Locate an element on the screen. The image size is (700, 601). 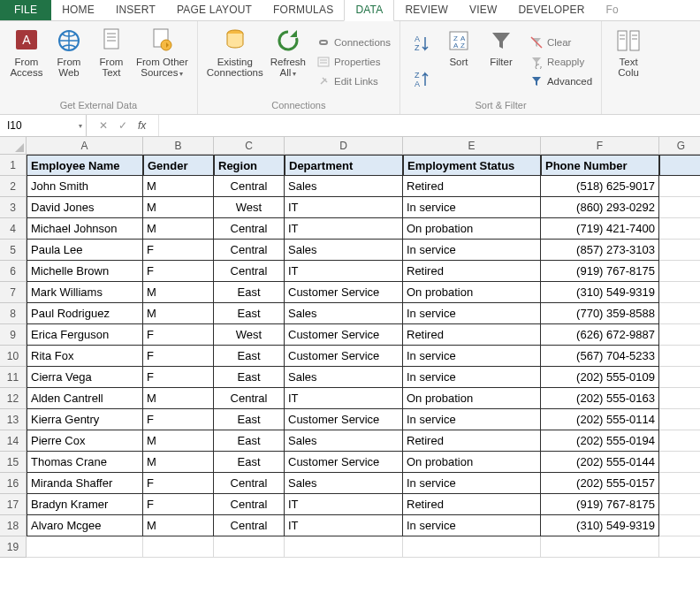
cell: Cierra Vega is located at coordinates (85, 377).